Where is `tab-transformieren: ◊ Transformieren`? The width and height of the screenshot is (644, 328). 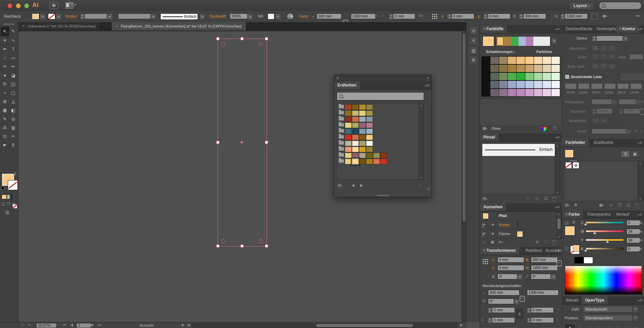
tab-transformieren: ◊ Transformieren is located at coordinates (500, 251).